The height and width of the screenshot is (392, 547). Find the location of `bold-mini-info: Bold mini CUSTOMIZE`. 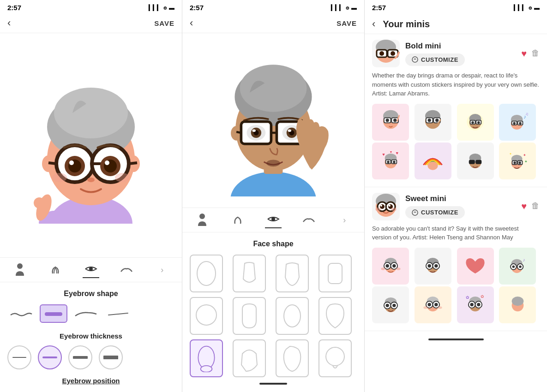

bold-mini-info: Bold mini CUSTOMIZE is located at coordinates (462, 53).